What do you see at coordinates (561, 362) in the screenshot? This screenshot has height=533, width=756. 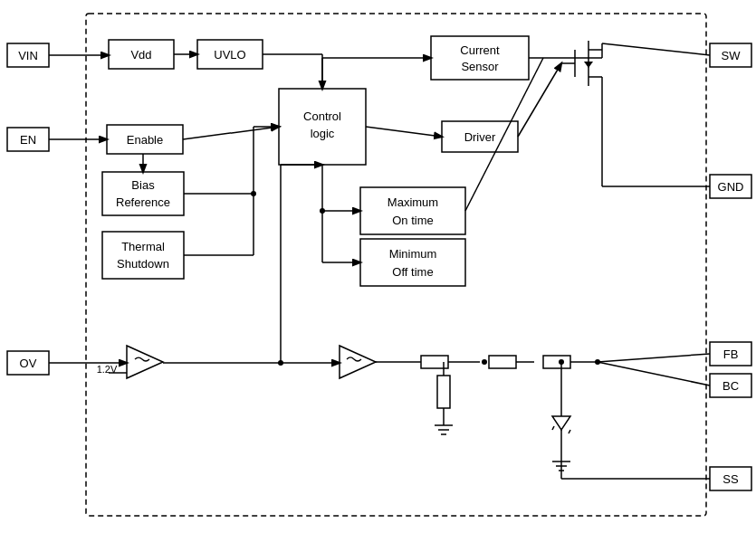 I see `junction-zener-bus` at bounding box center [561, 362].